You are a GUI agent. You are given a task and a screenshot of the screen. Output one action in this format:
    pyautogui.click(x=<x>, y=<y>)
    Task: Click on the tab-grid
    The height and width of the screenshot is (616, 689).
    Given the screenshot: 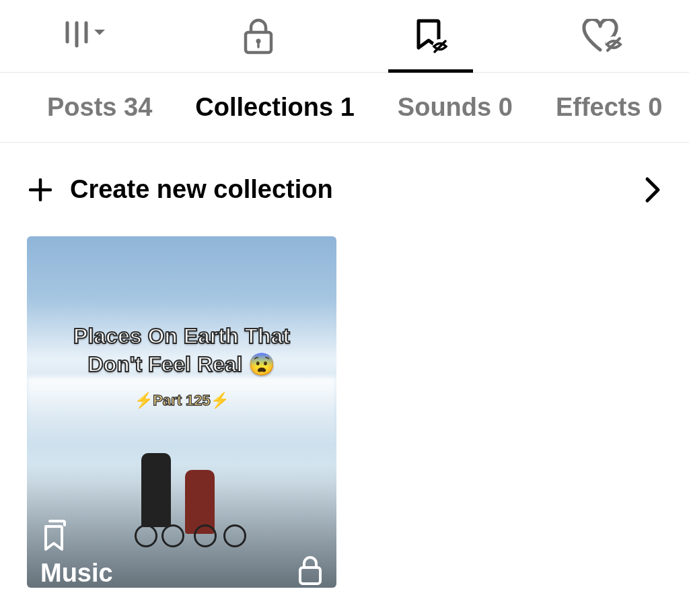 What is the action you would take?
    pyautogui.click(x=86, y=36)
    